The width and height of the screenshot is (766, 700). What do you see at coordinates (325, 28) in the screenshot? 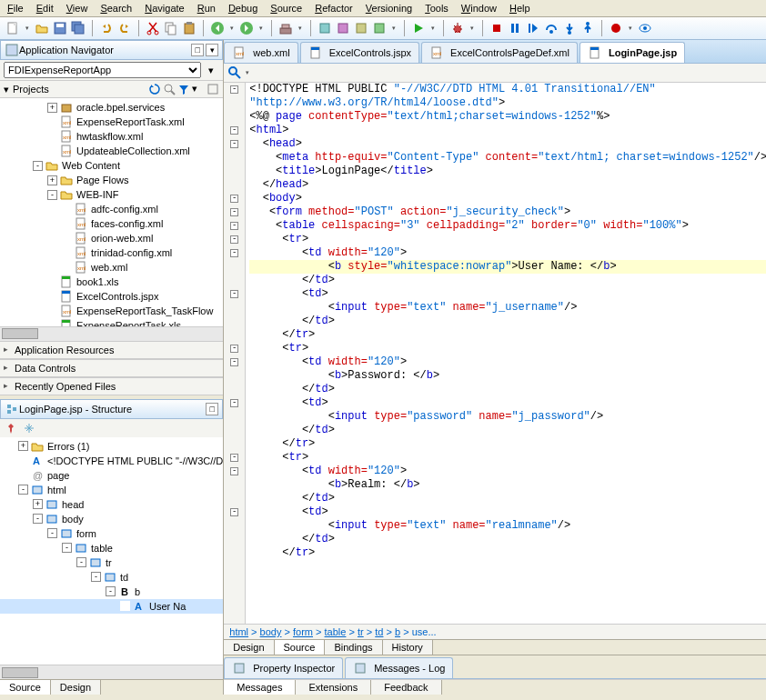
I see `make-icon` at bounding box center [325, 28].